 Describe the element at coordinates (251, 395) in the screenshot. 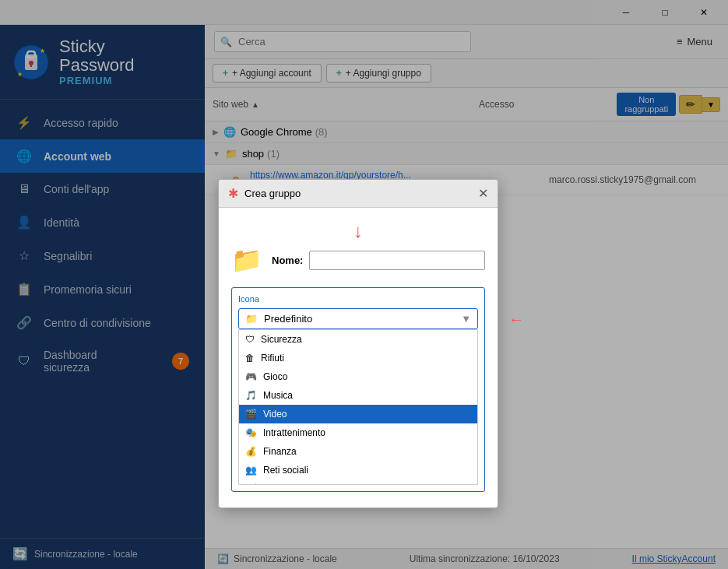

I see `item-icon-musica: 🎵` at that location.